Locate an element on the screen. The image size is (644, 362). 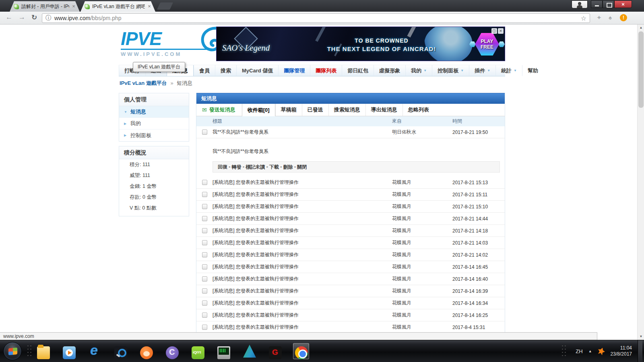
message-row-expanded: 我**不良詞語**你老母臭系 明日佑秋水 2017-8-21 19:50 is located at coordinates (351, 132).